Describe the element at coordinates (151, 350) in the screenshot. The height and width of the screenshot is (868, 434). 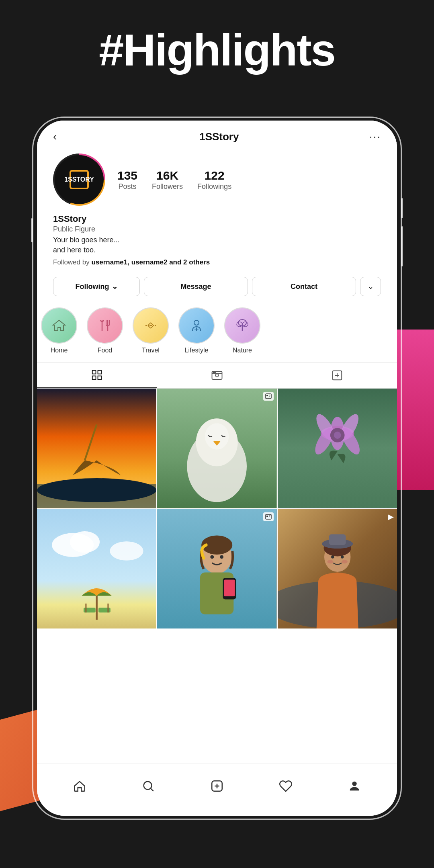
I see `highlight-travel-label: Travel` at that location.